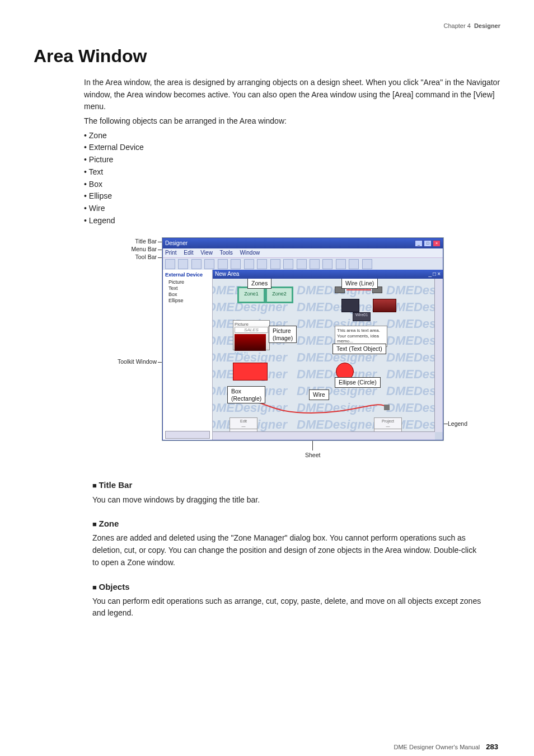 This screenshot has height=756, width=534. What do you see at coordinates (120, 361) in the screenshot?
I see `label-toolkit: Toolkit Window` at bounding box center [120, 361].